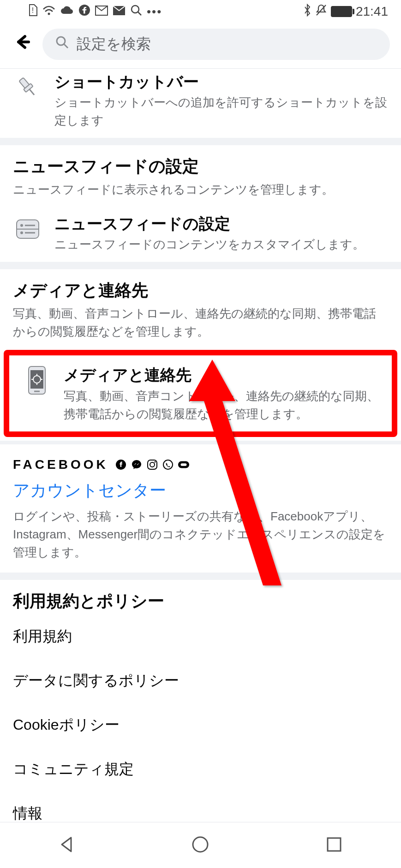  What do you see at coordinates (114, 44) in the screenshot?
I see `search-placeholder: 設定を検索` at bounding box center [114, 44].